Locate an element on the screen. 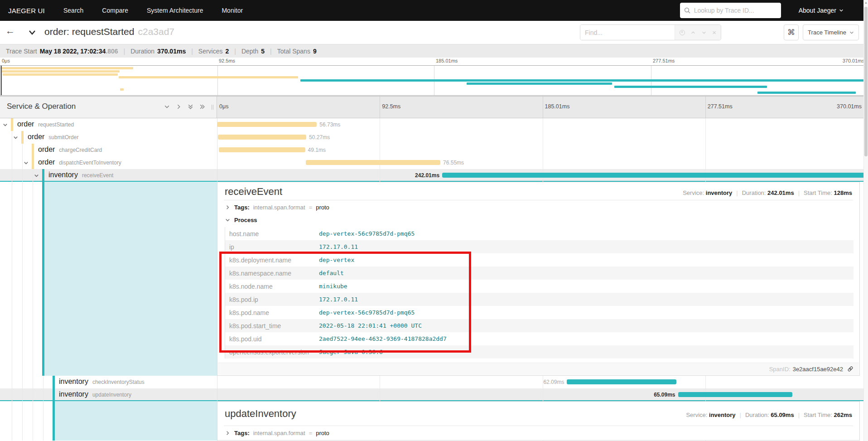  tags-preview-value: proto is located at coordinates (323, 208).